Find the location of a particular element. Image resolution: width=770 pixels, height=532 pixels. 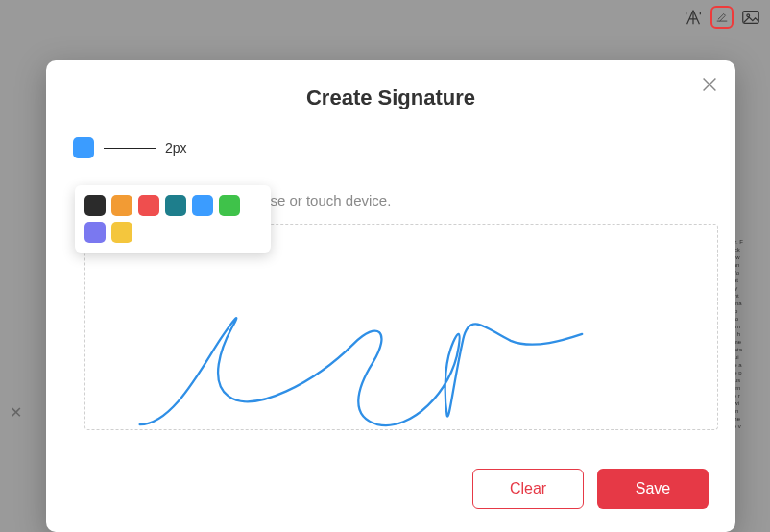

modal-button-row: Clear Save is located at coordinates (590, 489).